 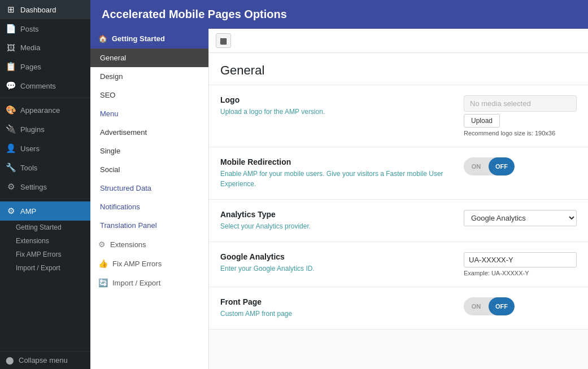 What do you see at coordinates (149, 58) in the screenshot?
I see `plugin-menu-general: General` at bounding box center [149, 58].